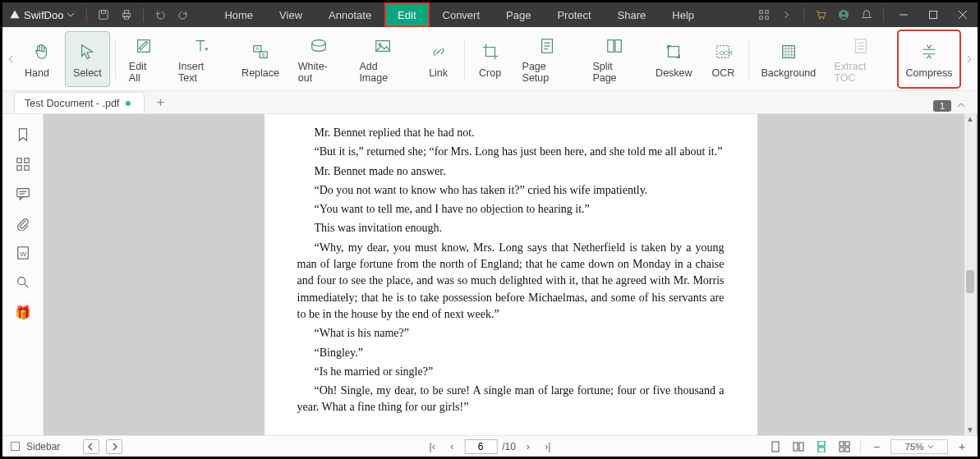 The width and height of the screenshot is (980, 459). Describe the element at coordinates (23, 282) in the screenshot. I see `search-button` at that location.